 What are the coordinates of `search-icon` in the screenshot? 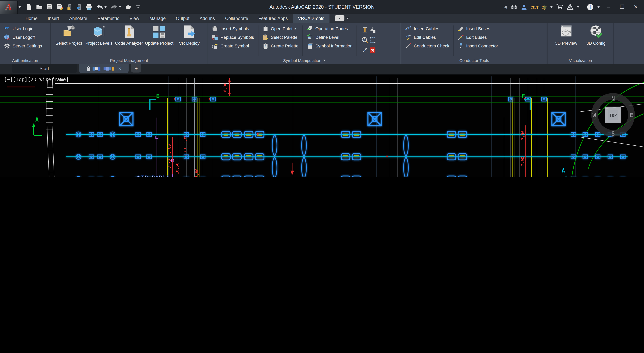 It's located at (514, 7).